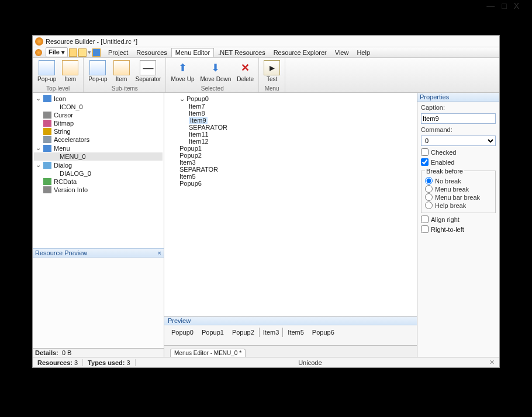 This screenshot has width=532, height=417. I want to click on menu-node-popup6: Popup6, so click(291, 183).